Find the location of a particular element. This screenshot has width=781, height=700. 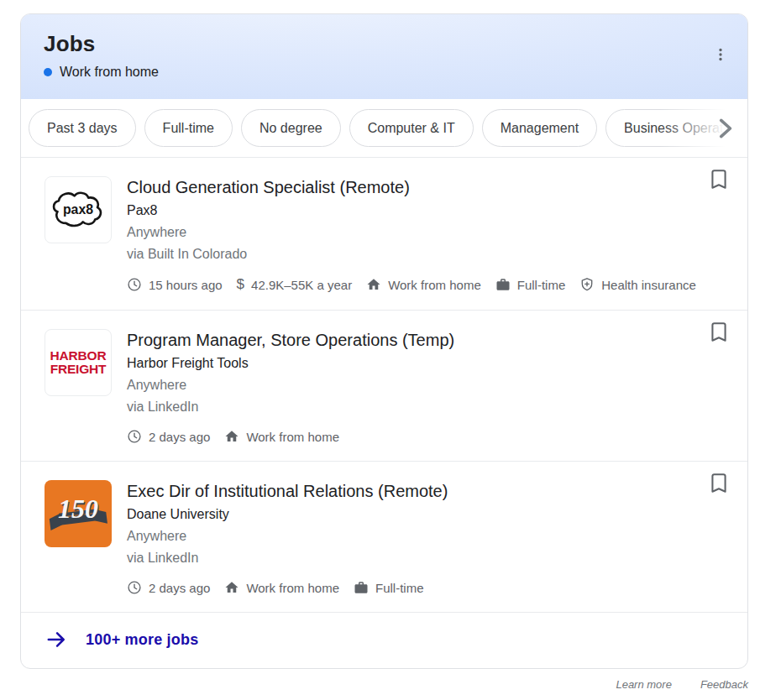

chip-label: Computer & IT is located at coordinates (411, 128).